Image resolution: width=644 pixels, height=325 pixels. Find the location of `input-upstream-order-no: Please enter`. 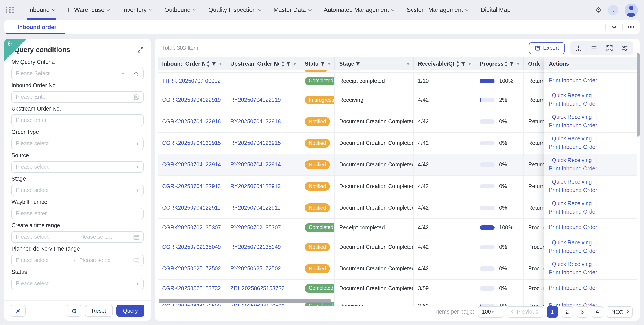

input-upstream-order-no: Please enter is located at coordinates (78, 120).